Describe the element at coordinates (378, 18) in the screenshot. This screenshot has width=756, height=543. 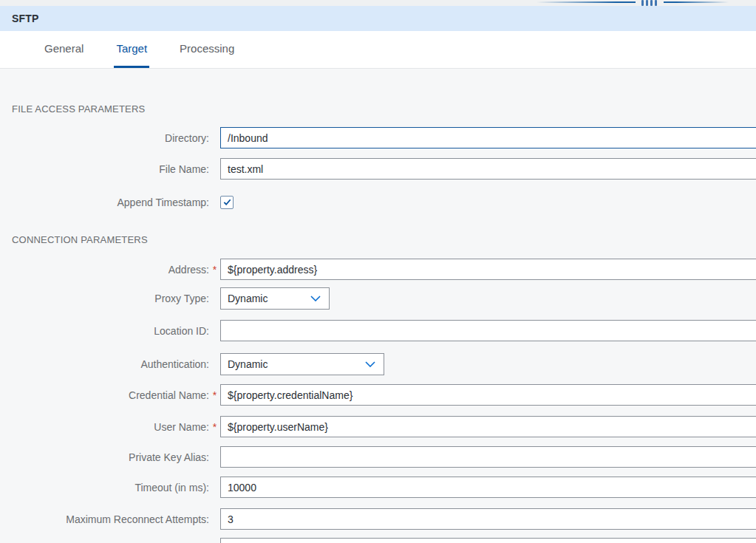
I see `panel-header: SFTP` at that location.